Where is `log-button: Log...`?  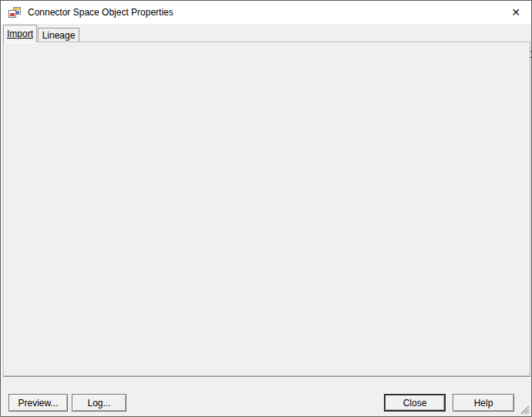 log-button: Log... is located at coordinates (99, 402).